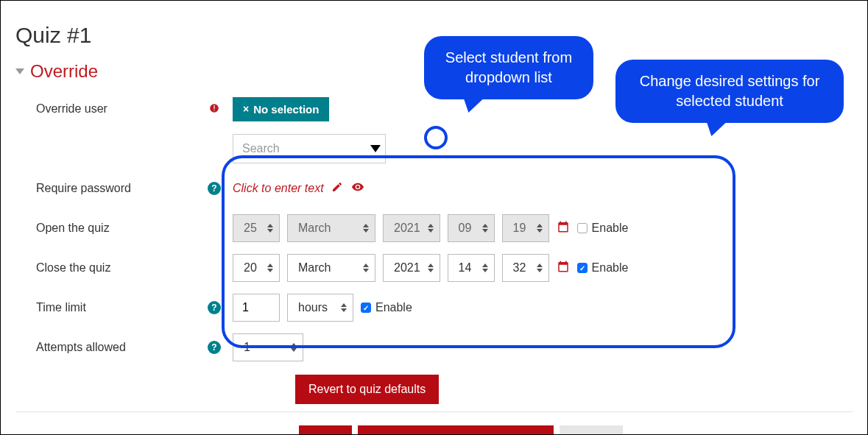 The height and width of the screenshot is (435, 868). Describe the element at coordinates (526, 268) in the screenshot. I see `close-minute-select: 32` at that location.